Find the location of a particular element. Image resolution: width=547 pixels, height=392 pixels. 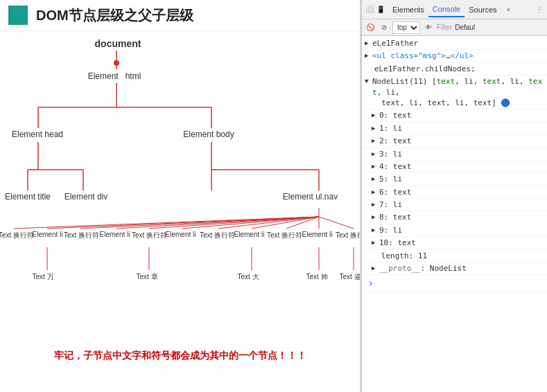

console-text: 0: text is located at coordinates (395, 115).